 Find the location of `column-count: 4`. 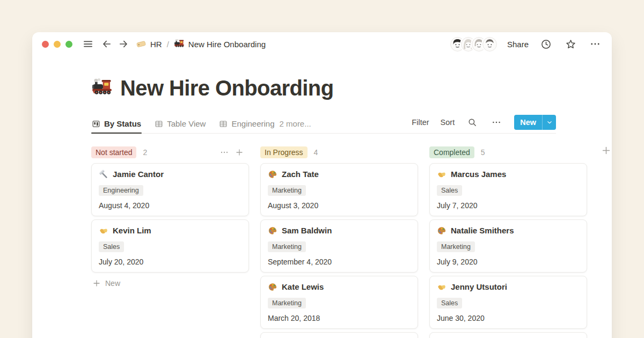

column-count: 4 is located at coordinates (316, 152).